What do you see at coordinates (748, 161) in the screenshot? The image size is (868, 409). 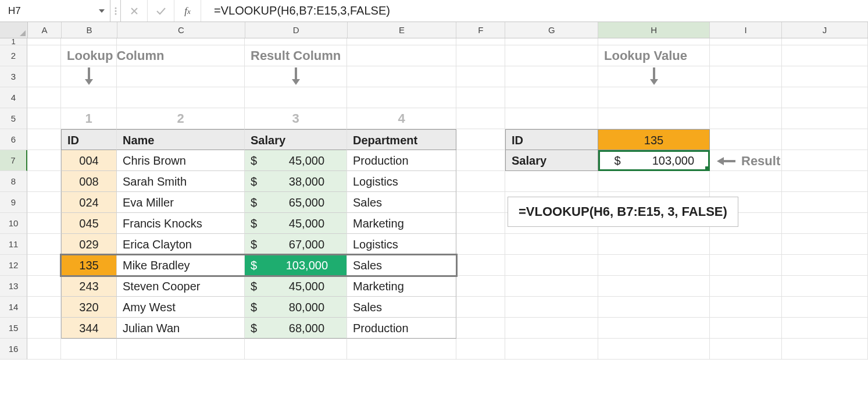 I see `annotation-result: Result` at bounding box center [748, 161].